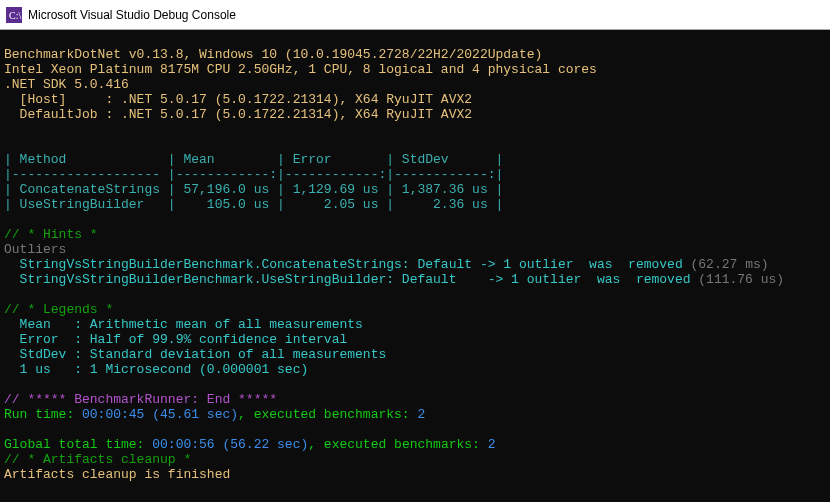 This screenshot has width=830, height=502. What do you see at coordinates (250, 444) in the screenshot?
I see `global-time-line: Global total time: 00:00:56 (56.22 sec),…` at bounding box center [250, 444].